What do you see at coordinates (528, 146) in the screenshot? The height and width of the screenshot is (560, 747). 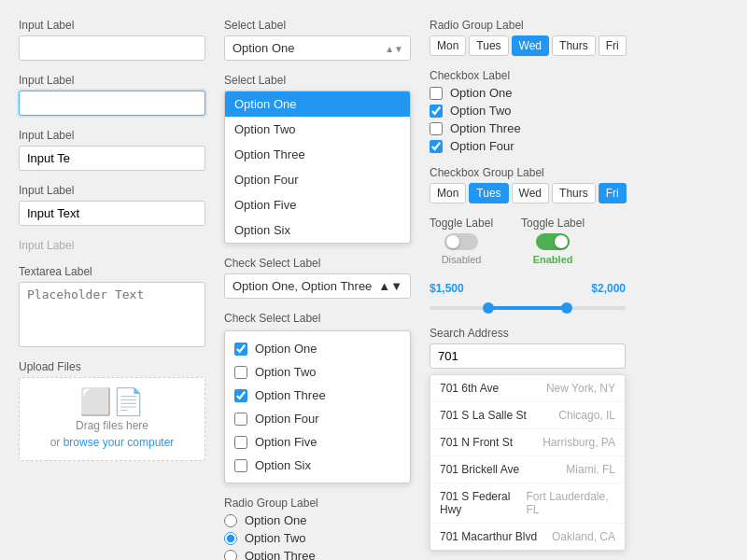 I see `cb-opt-4: Option Four` at bounding box center [528, 146].